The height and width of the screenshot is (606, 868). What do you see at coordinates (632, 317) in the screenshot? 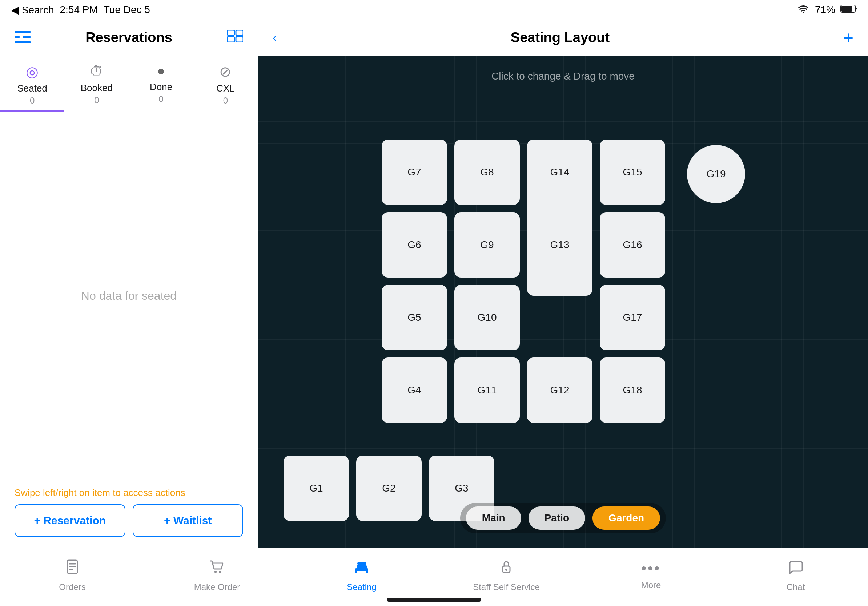
I see `table-G17: G17` at bounding box center [632, 317].